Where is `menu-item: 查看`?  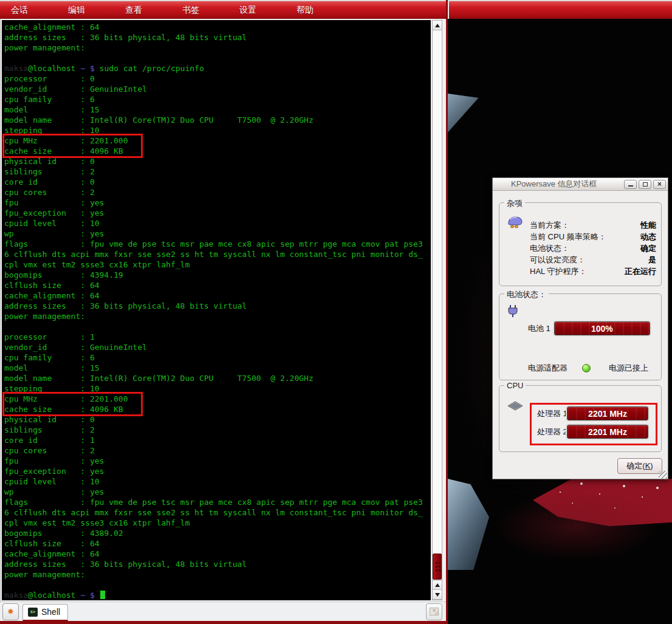
menu-item: 查看 is located at coordinates (134, 10).